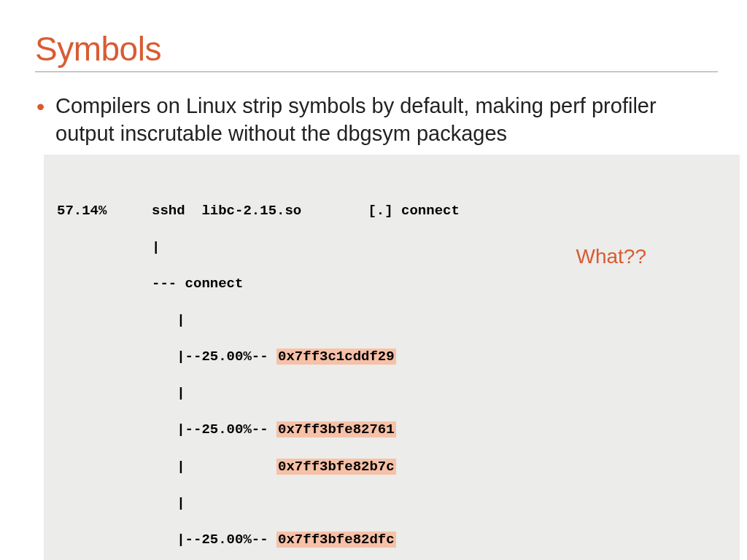 This screenshot has height=560, width=747. What do you see at coordinates (210, 394) in the screenshot?
I see `code-l6: |` at bounding box center [210, 394].